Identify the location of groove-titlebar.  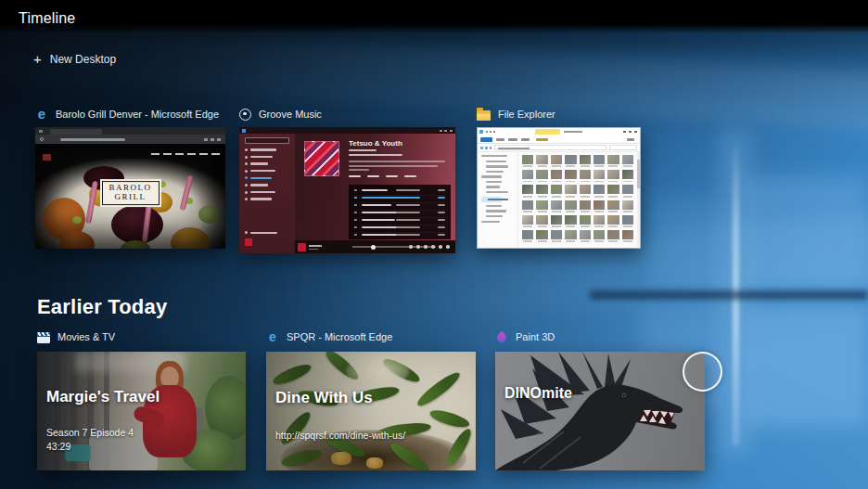
(347, 130).